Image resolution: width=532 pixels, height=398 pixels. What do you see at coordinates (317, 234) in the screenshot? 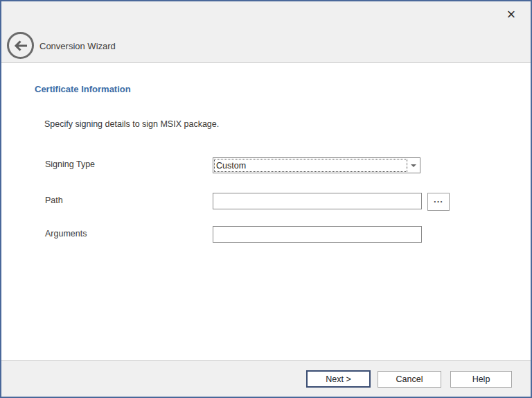
I see `arguments-input` at bounding box center [317, 234].